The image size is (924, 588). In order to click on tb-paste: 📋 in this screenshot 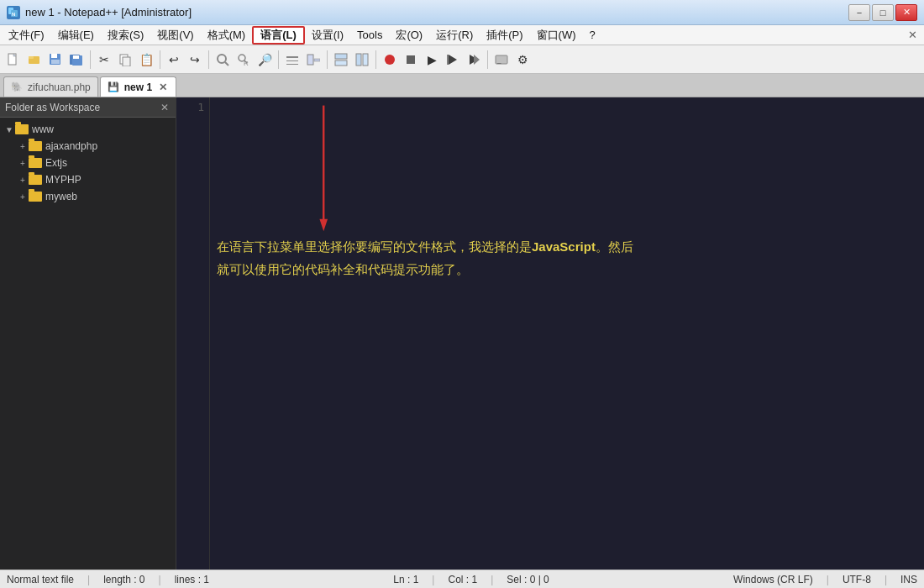, I will do `click(146, 60)`.